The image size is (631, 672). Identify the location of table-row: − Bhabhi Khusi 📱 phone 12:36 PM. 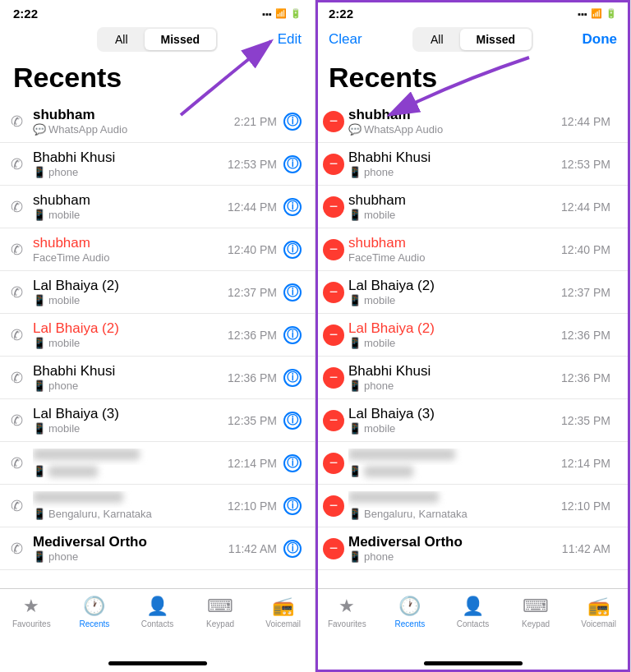
(473, 378).